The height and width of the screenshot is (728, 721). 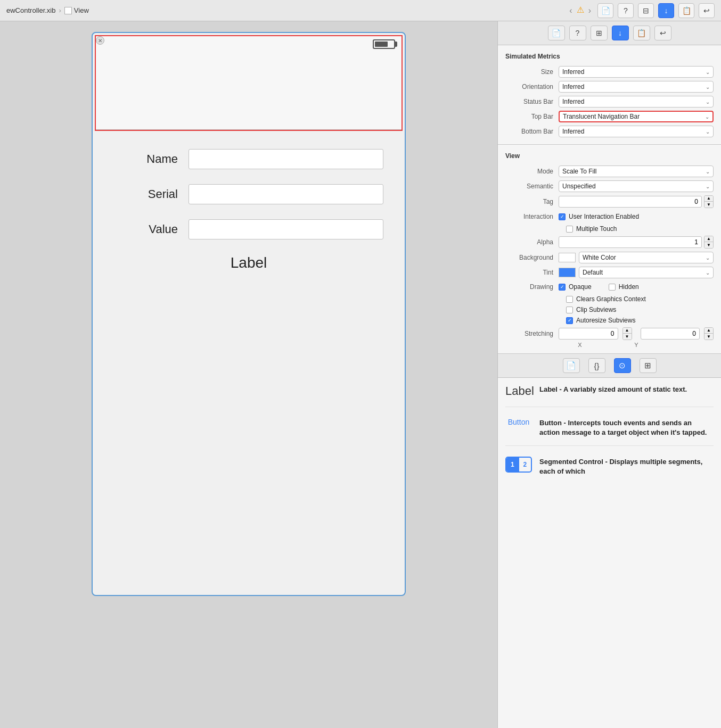 What do you see at coordinates (612, 287) in the screenshot?
I see `hidden-checkbox` at bounding box center [612, 287].